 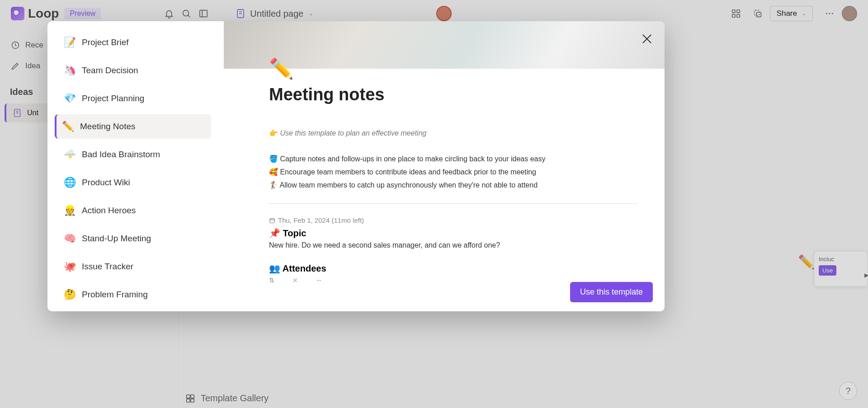 What do you see at coordinates (115, 295) in the screenshot?
I see `template-label: Problem Framing` at bounding box center [115, 295].